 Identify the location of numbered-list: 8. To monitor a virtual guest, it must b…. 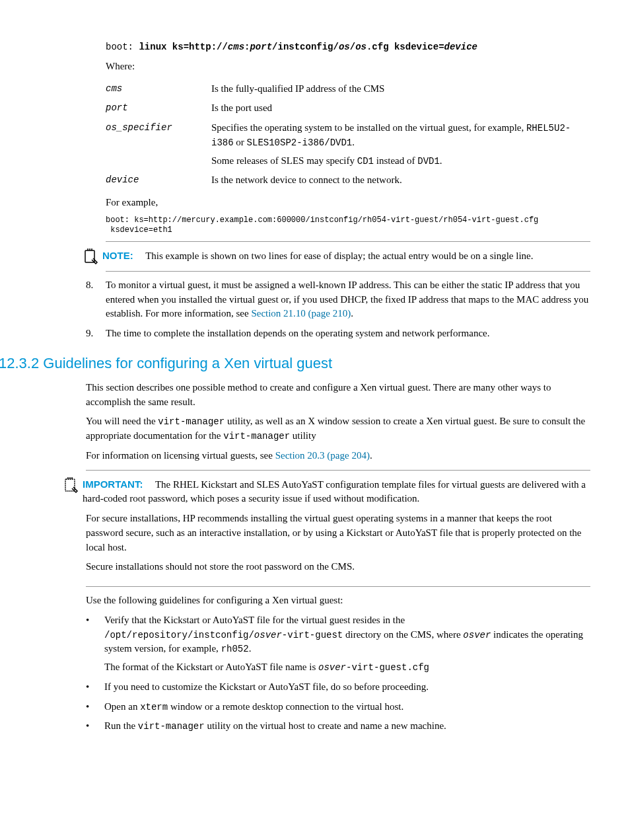
(348, 309).